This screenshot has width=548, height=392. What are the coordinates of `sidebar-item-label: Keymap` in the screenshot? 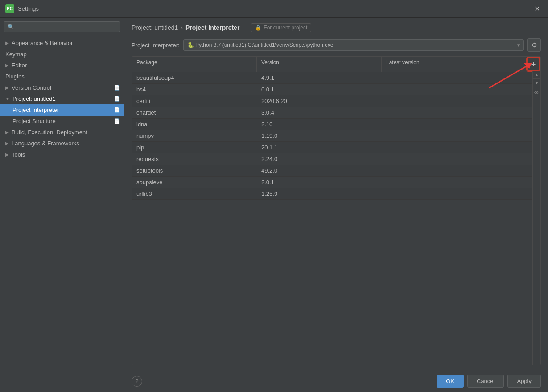 It's located at (16, 54).